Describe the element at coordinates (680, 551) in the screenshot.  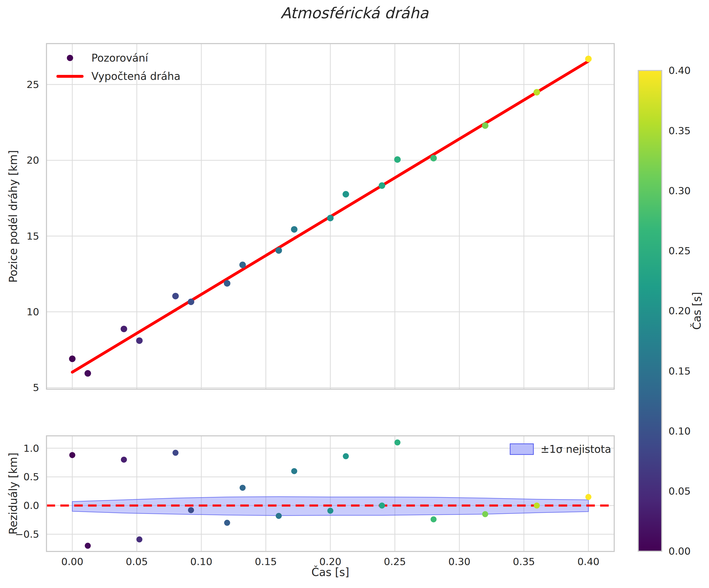
I see `colorbar-tick-label: 0.00` at that location.